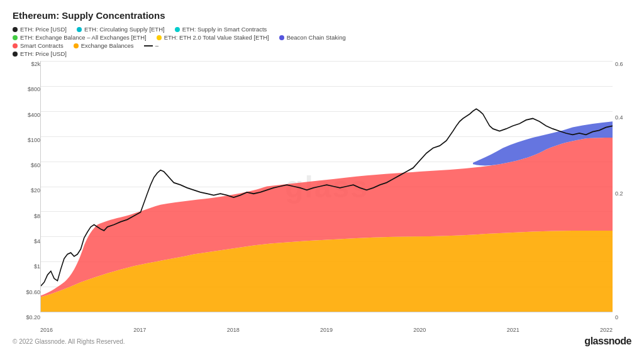 This screenshot has height=362, width=644. I want to click on chart-legend: ETH: Price [USD] ETH: Circulating Supply…, so click(322, 41).